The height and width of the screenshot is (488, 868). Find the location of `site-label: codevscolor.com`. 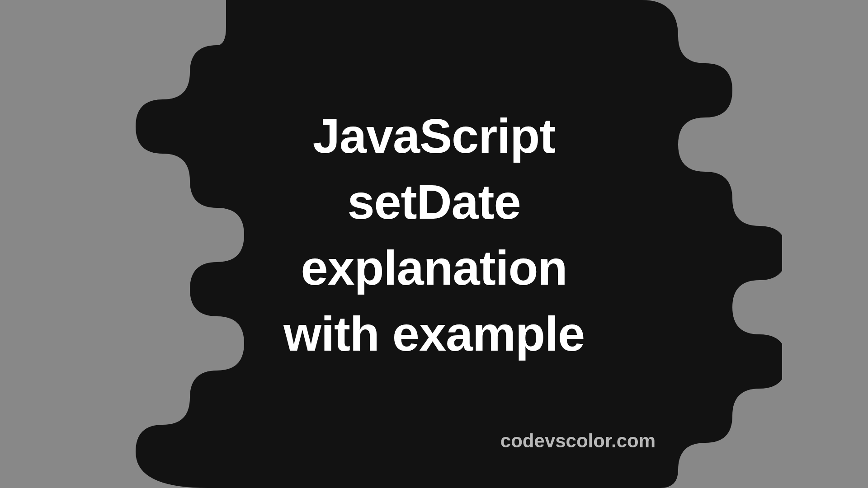

site-label: codevscolor.com is located at coordinates (578, 441).